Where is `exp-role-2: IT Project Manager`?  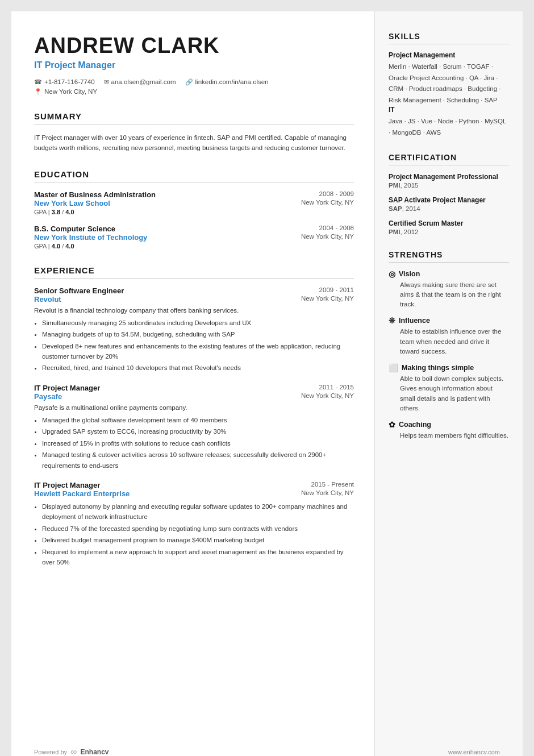
exp-role-2: IT Project Manager is located at coordinates (67, 388).